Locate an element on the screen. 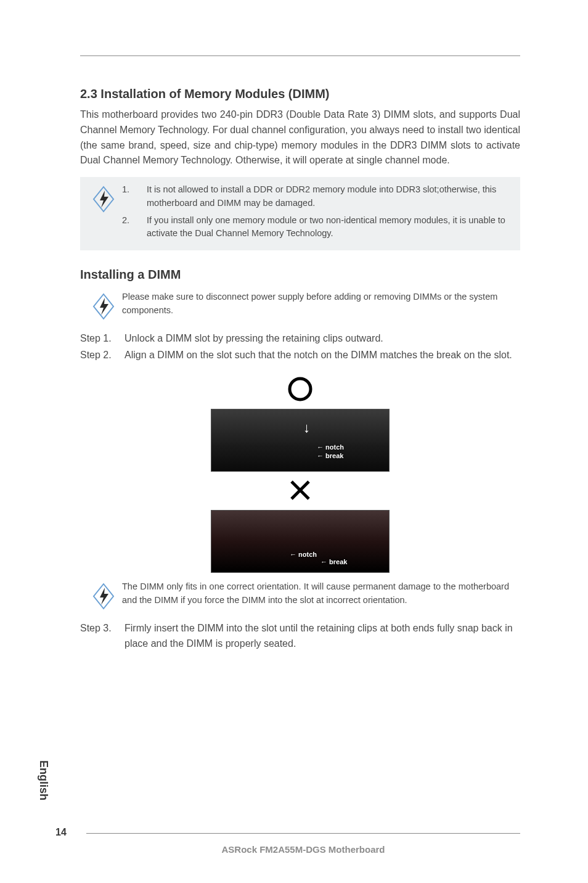 This screenshot has width=588, height=883. dimm-correct-image: ↓ ← notch ← break is located at coordinates (300, 440).